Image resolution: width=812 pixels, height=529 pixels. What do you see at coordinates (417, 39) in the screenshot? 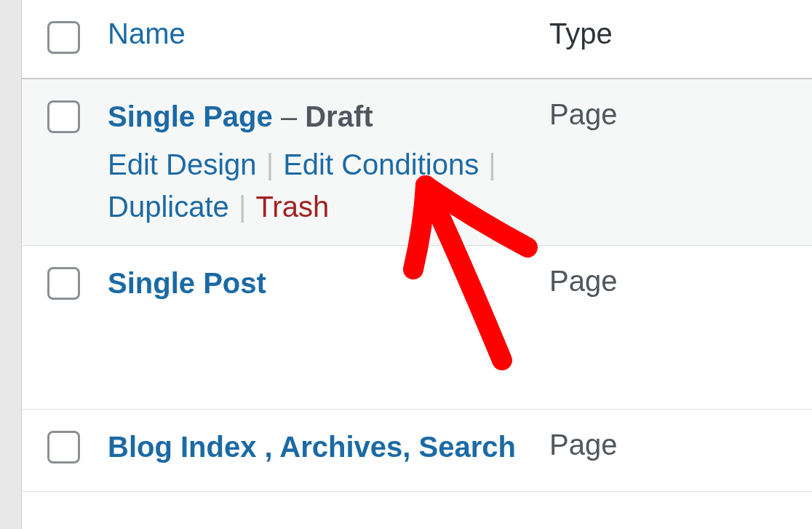
I see `table-header-row: Name Type` at bounding box center [417, 39].